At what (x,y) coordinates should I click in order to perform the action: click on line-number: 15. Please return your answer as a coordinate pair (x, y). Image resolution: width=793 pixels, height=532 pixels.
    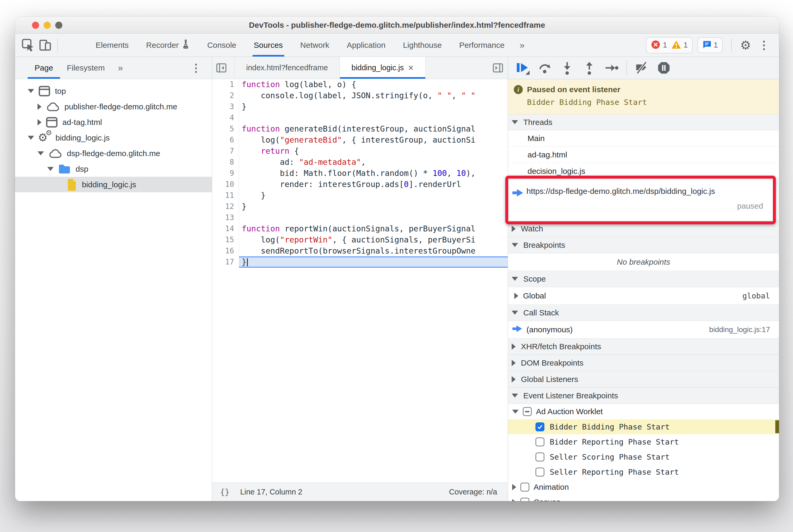
    Looking at the image, I should click on (226, 240).